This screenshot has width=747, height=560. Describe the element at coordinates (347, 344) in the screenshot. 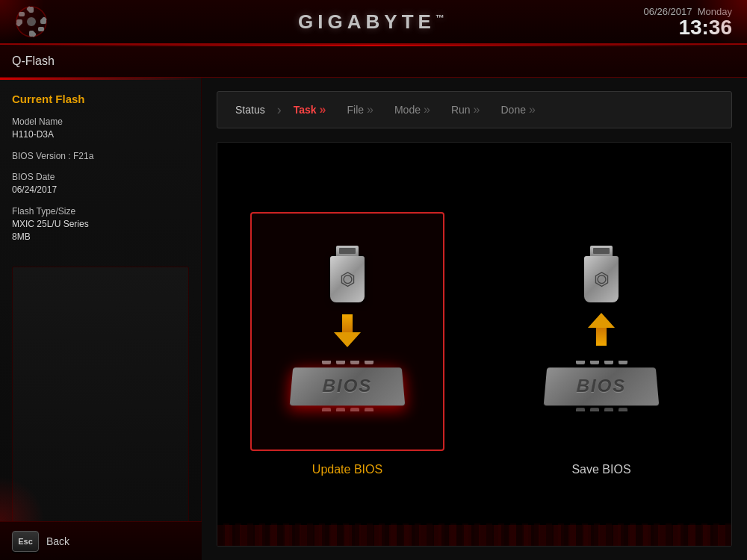

I see `update-bios-card: ⏣` at that location.